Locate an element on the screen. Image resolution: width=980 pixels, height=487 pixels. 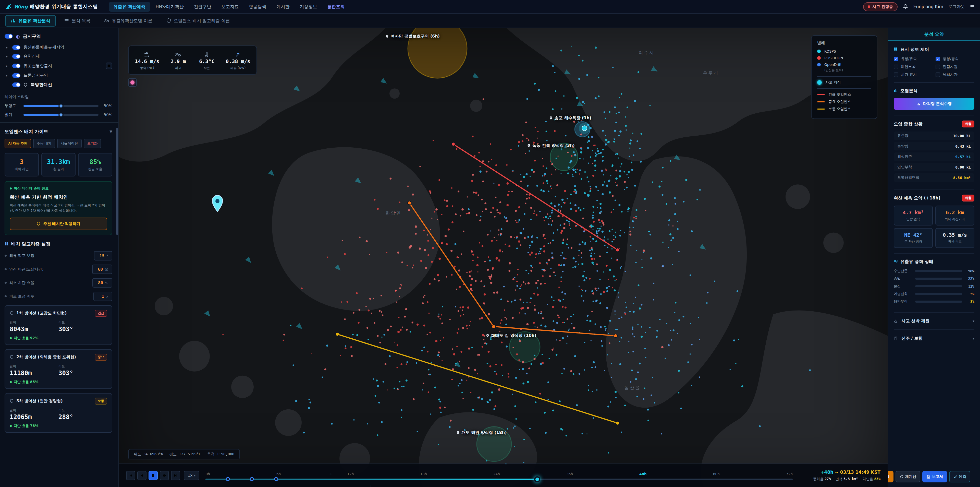
tab: 오일펜스 배치 알고리즘 이론 is located at coordinates (198, 21).